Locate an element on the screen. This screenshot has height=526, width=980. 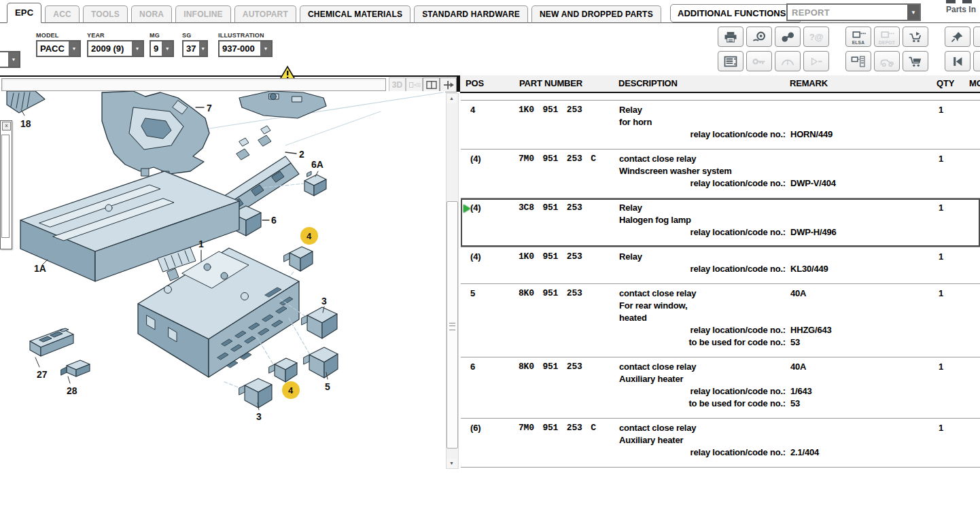
view-split-button is located at coordinates (431, 85).